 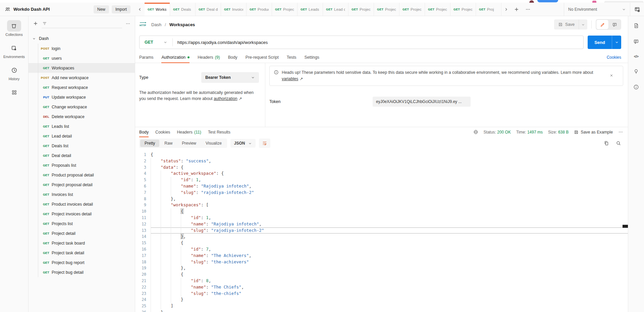 I want to click on tabs-scroll-right-button, so click(x=506, y=9).